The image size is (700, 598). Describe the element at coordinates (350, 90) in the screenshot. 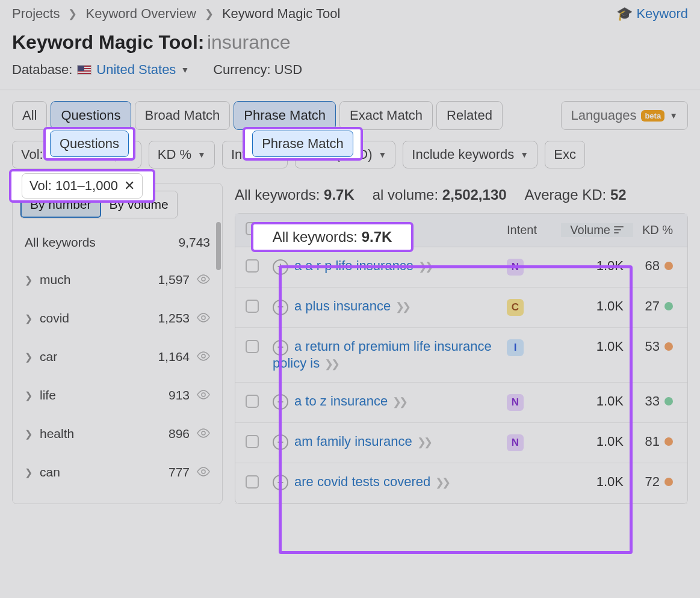

I see `divider` at that location.